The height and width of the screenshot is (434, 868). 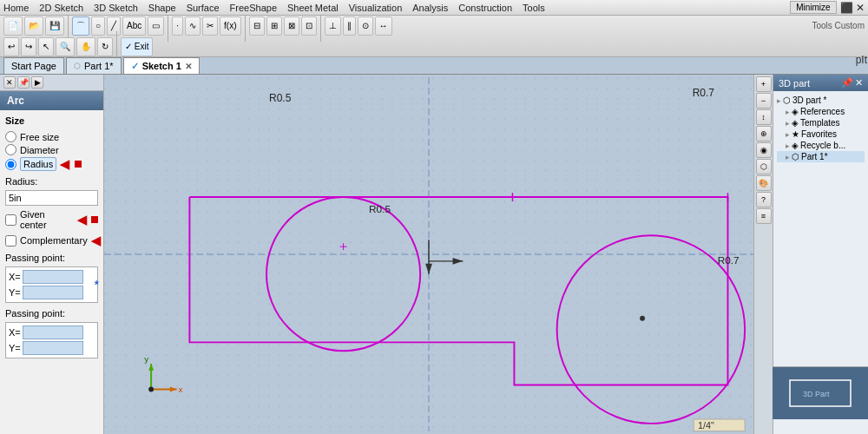 I want to click on toolbar-dimension: ↔, so click(x=384, y=26).